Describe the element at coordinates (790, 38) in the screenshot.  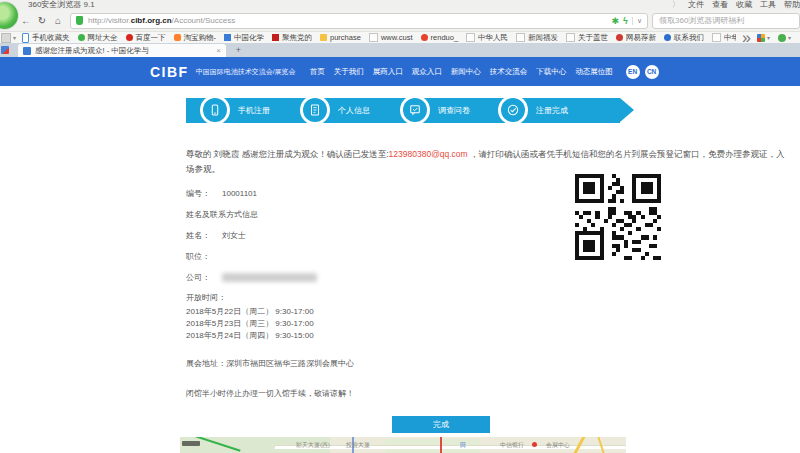
I see `status-caret-icon: ▾` at that location.